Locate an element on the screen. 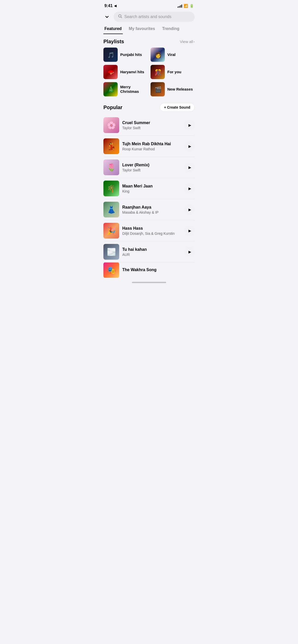  playlist-item-viral: 👩 Viral is located at coordinates (173, 55).